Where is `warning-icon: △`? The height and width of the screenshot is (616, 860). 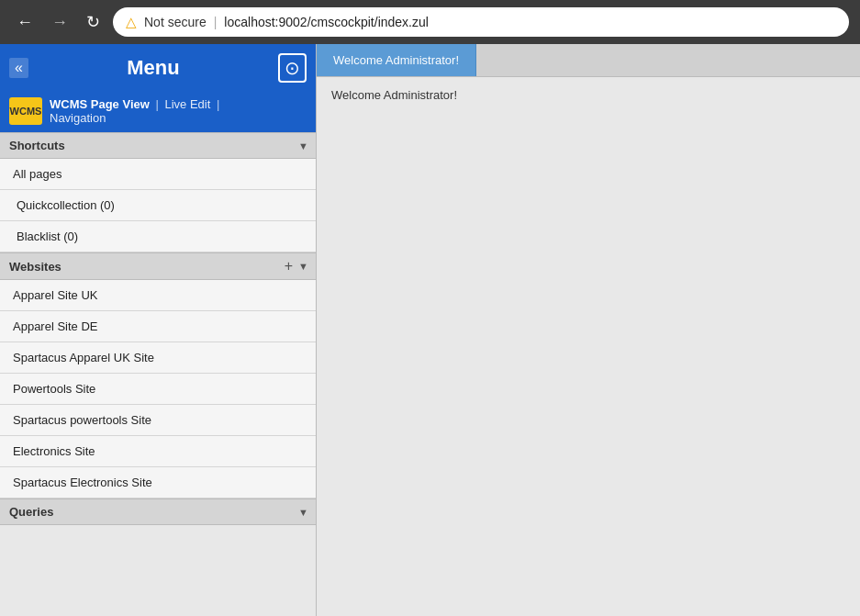
warning-icon: △ is located at coordinates (131, 22).